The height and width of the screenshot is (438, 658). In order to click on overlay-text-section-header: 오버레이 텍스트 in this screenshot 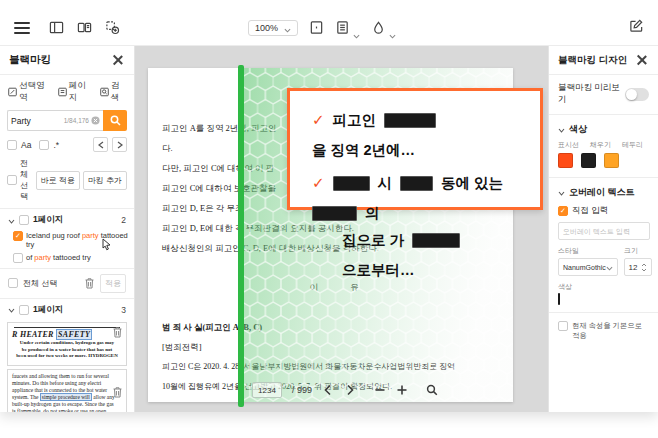, I will do `click(604, 191)`.